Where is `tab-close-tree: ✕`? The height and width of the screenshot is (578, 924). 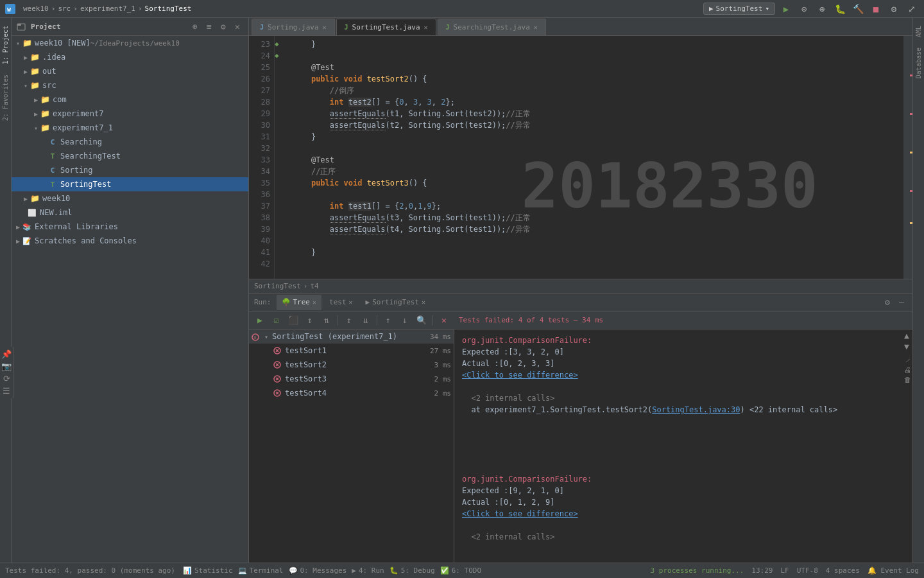 tab-close-tree: ✕ is located at coordinates (314, 302).